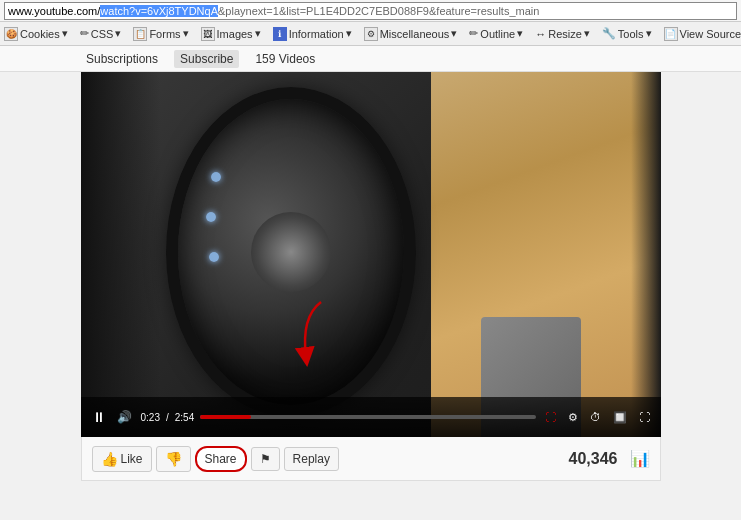  What do you see at coordinates (587, 34) in the screenshot?
I see `chevron-down-icon-8: ▾` at bounding box center [587, 34].